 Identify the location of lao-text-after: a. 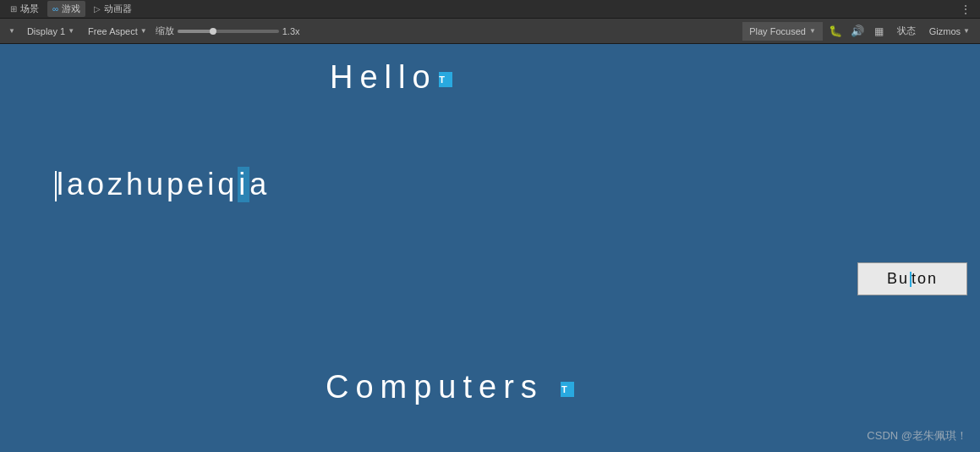
(260, 185).